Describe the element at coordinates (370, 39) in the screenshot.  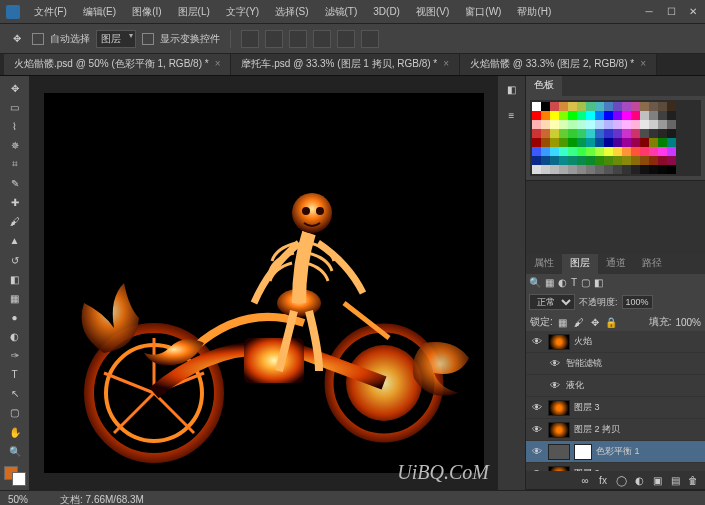
I see `align-bottom-icon` at that location.